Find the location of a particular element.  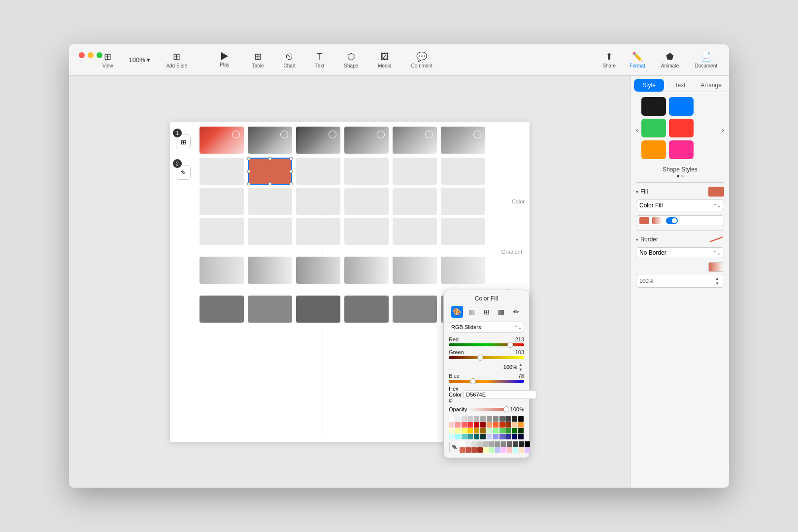

eyedropper-icon: ✎ is located at coordinates (455, 447).